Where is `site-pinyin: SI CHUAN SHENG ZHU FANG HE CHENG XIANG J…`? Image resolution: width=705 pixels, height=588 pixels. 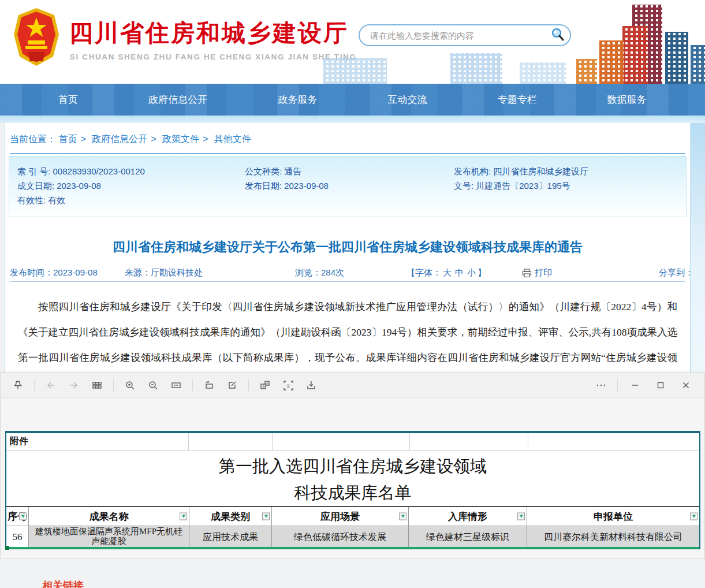
site-pinyin: SI CHUAN SHENG ZHU FANG HE CHENG XIANG J… is located at coordinates (214, 57).